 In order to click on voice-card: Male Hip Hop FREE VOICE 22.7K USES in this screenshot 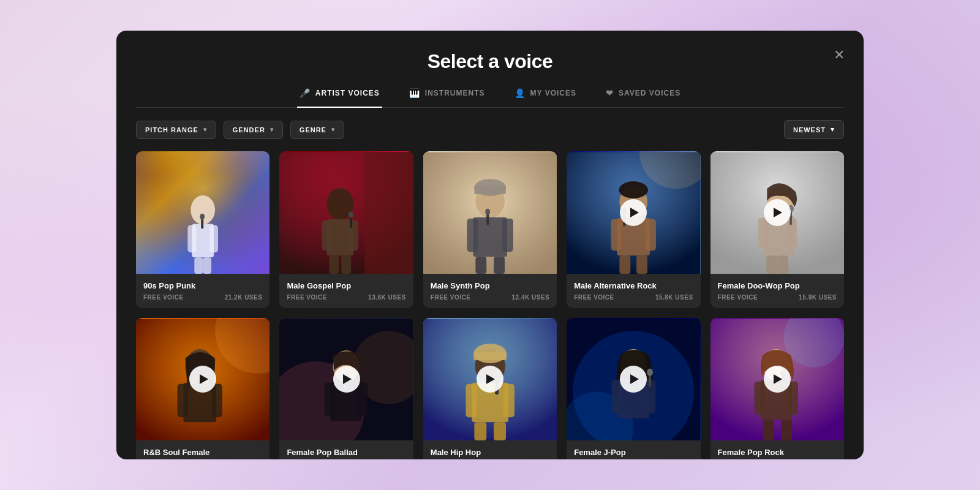, I will do `click(490, 388)`.